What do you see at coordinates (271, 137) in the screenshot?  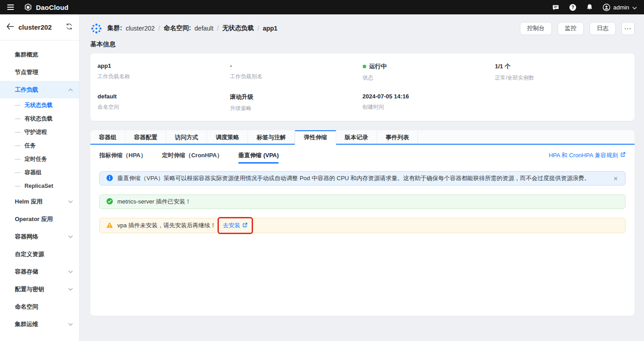 I see `tab-labels-annotations: 标签与注解` at bounding box center [271, 137].